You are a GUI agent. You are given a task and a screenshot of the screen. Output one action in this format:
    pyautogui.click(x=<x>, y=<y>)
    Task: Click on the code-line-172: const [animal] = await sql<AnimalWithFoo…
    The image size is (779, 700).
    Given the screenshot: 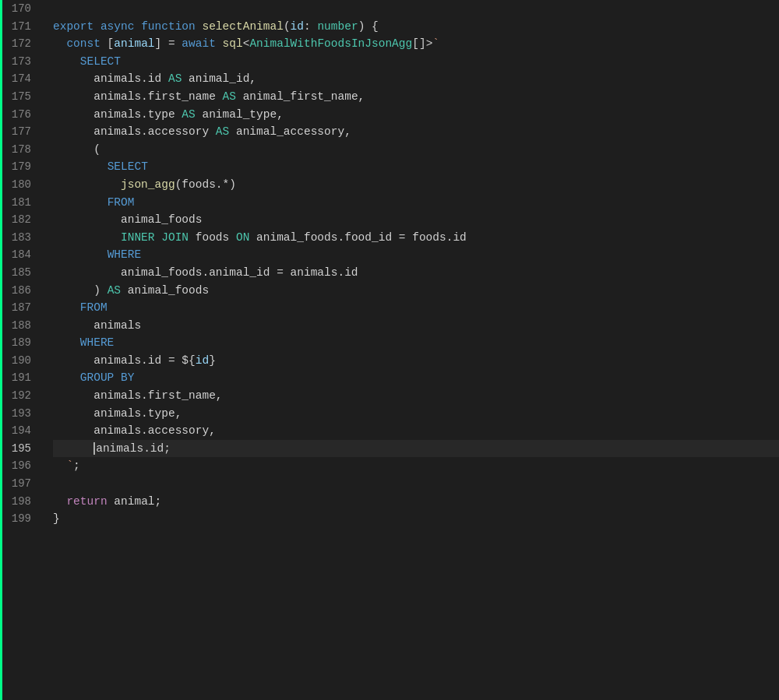 What is the action you would take?
    pyautogui.click(x=416, y=44)
    